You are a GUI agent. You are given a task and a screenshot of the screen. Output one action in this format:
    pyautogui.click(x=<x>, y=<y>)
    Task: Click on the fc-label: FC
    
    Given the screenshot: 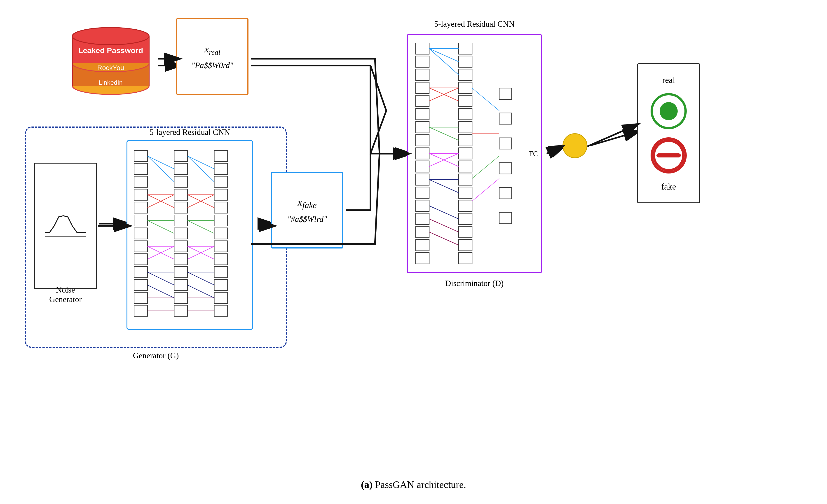 What is the action you would take?
    pyautogui.click(x=534, y=154)
    